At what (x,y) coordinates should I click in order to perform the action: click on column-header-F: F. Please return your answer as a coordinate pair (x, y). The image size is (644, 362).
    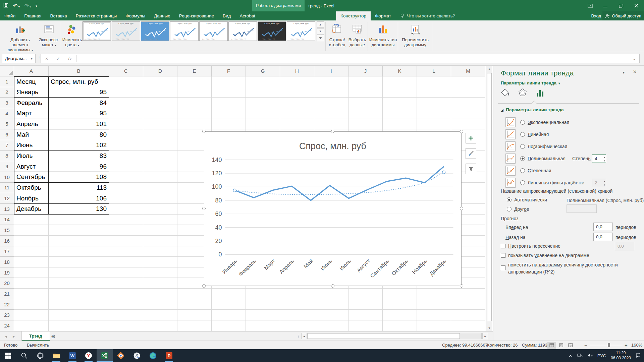
    Looking at the image, I should click on (229, 71).